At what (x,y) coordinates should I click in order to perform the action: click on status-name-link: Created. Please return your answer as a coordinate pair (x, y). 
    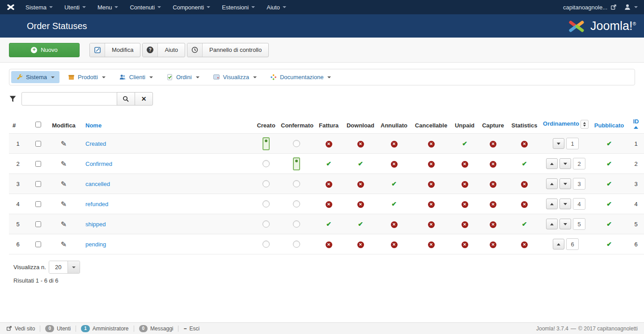
    Looking at the image, I should click on (96, 144).